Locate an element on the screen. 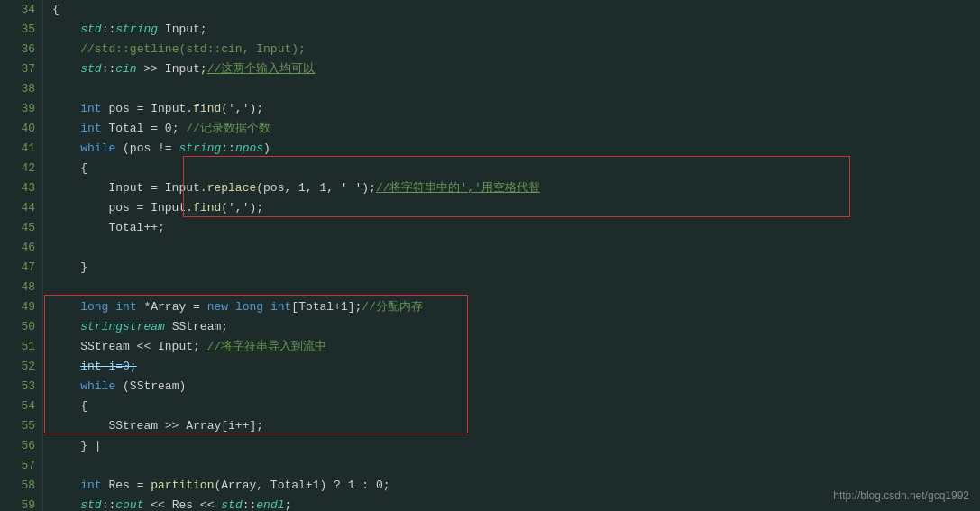 The image size is (980, 511). code-token: //将字符串导入到流中 is located at coordinates (267, 346).